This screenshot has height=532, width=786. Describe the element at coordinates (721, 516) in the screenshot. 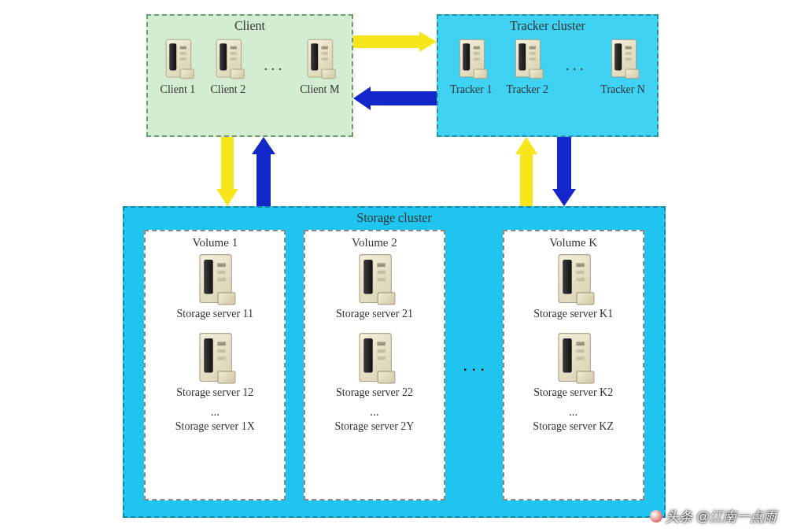

I see `watermark-text: 头条 @江南一点雨` at that location.